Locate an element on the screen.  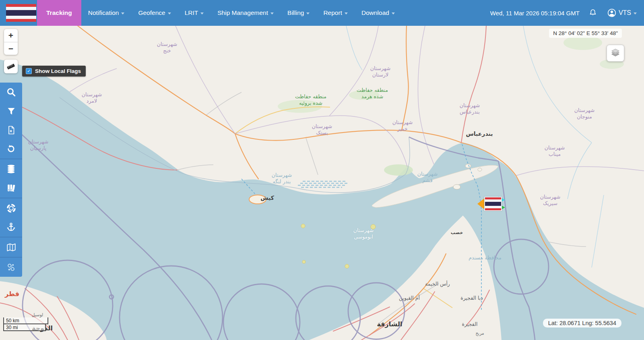
scale-km: 50 km is located at coordinates (26, 321).